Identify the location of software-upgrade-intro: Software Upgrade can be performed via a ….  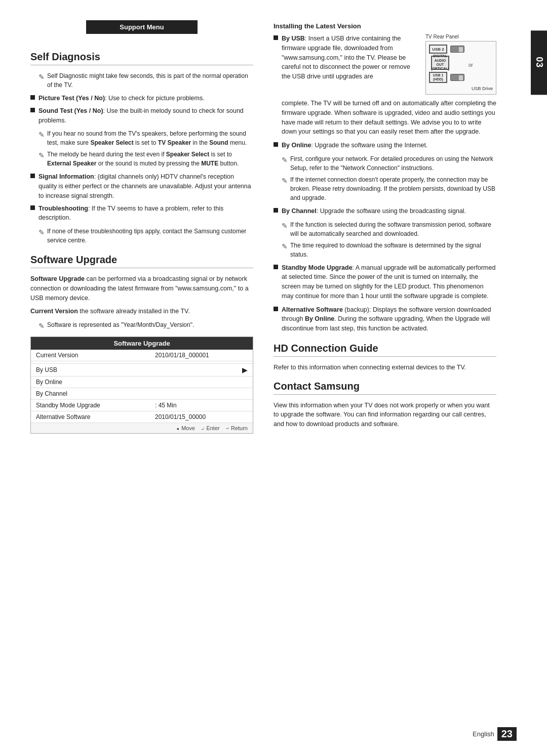
(142, 288).